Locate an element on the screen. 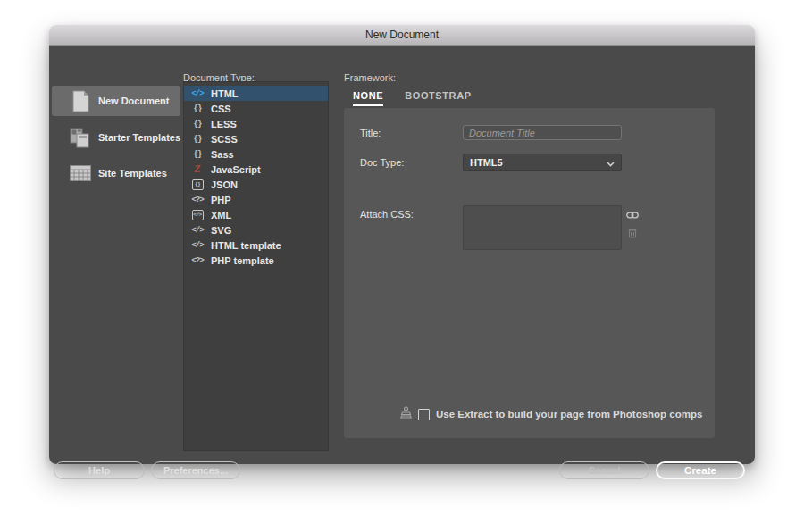 The height and width of the screenshot is (532, 804). chevron-down-icon is located at coordinates (611, 162).